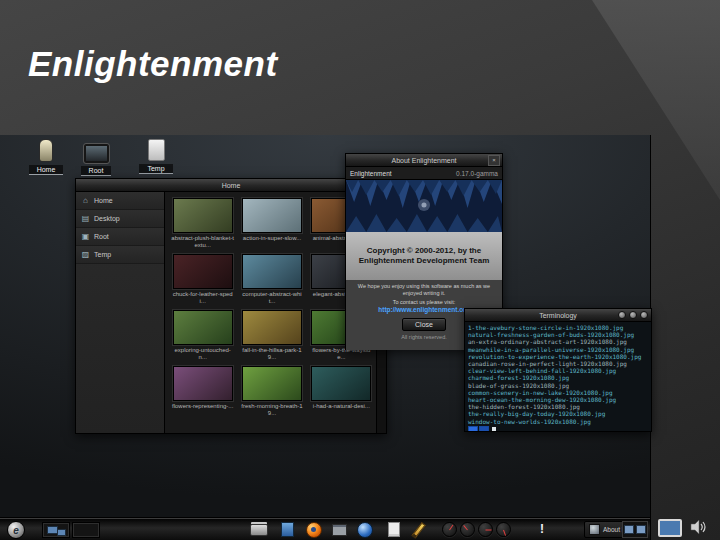 Image resolution: width=720 pixels, height=540 pixels. I want to click on terminal-cursor, so click(494, 429).